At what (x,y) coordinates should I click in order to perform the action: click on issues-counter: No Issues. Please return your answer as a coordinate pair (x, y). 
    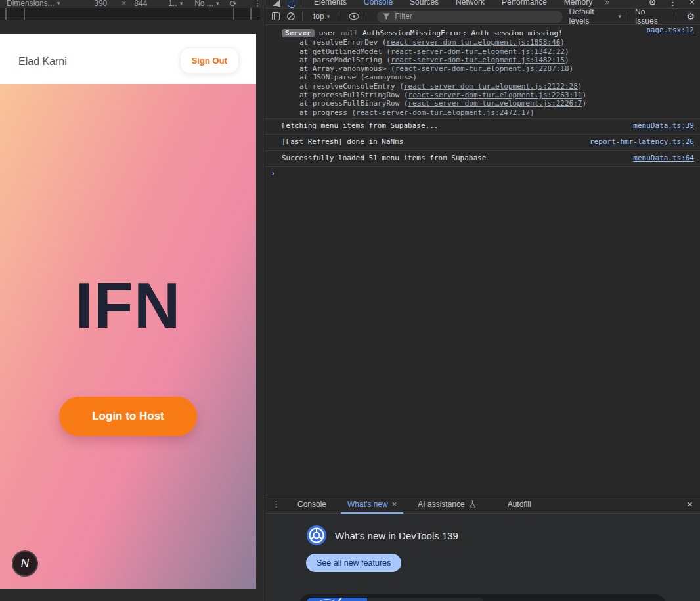
    Looking at the image, I should click on (652, 16).